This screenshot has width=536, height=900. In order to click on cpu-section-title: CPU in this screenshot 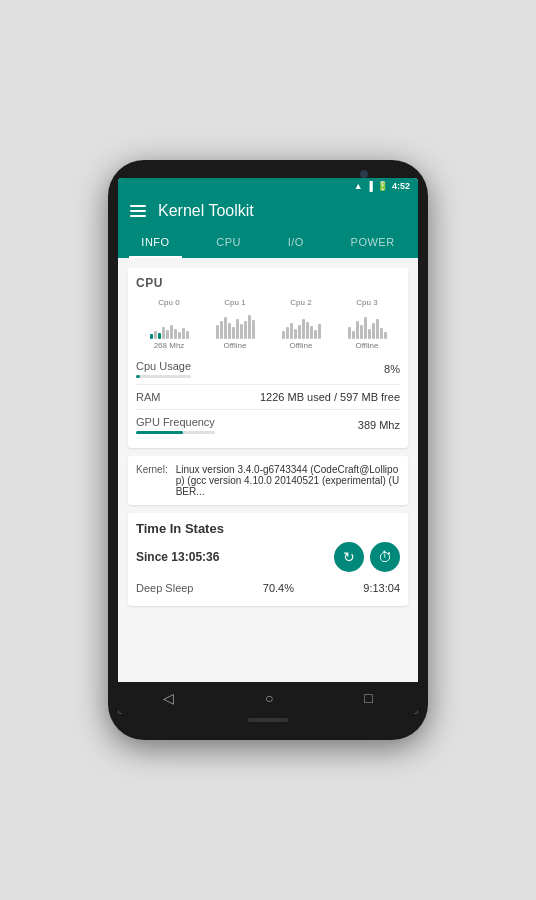, I will do `click(268, 283)`.